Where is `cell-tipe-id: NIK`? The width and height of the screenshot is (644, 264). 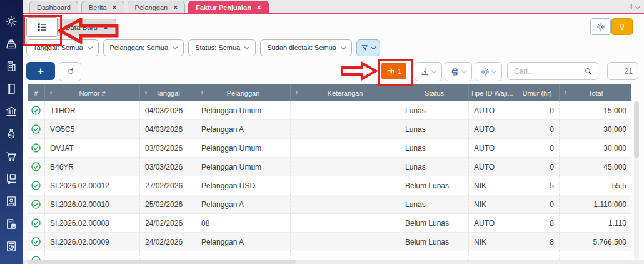
cell-tipe-id: NIK is located at coordinates (491, 204).